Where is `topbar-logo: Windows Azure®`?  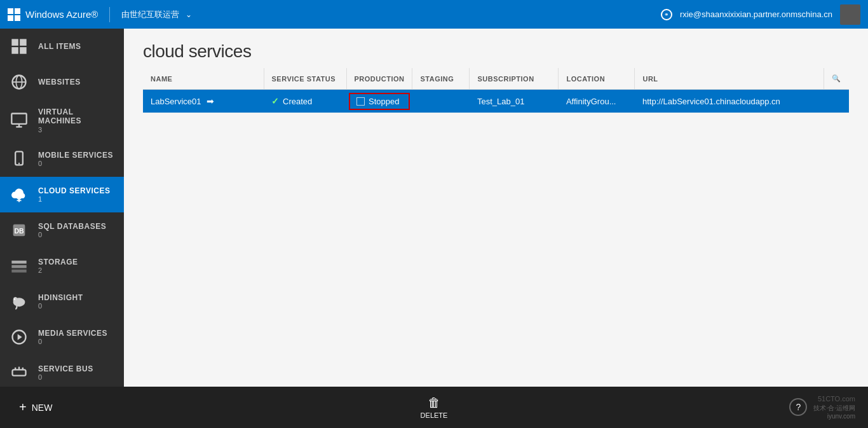
topbar-logo: Windows Azure® is located at coordinates (53, 15).